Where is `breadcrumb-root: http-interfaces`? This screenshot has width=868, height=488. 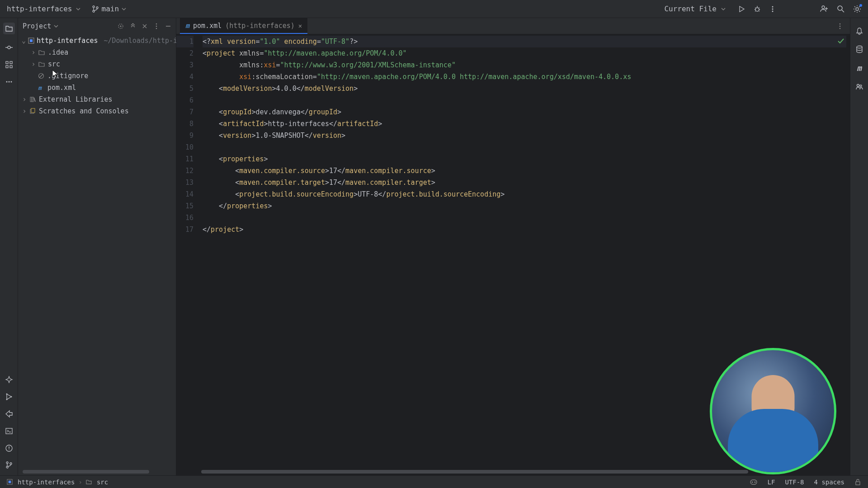
breadcrumb-root: http-interfaces is located at coordinates (46, 482).